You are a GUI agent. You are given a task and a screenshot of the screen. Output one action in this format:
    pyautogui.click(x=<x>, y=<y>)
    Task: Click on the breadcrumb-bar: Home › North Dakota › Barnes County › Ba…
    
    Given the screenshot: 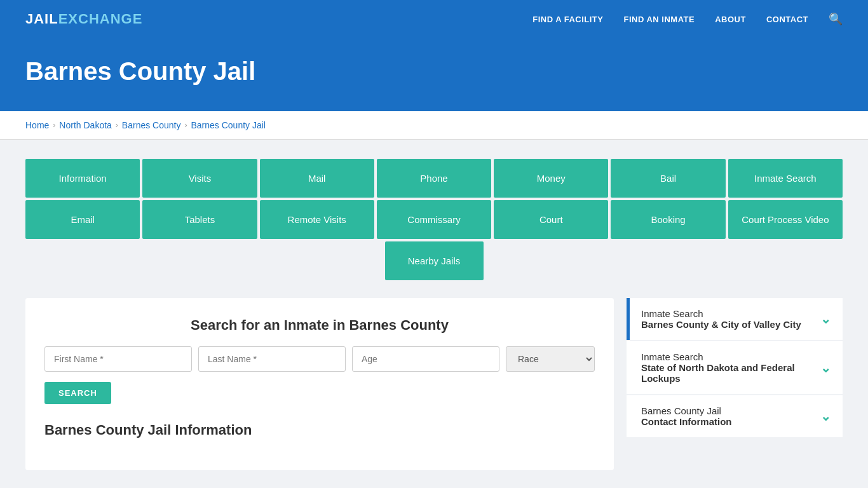 What is the action you would take?
    pyautogui.click(x=434, y=126)
    